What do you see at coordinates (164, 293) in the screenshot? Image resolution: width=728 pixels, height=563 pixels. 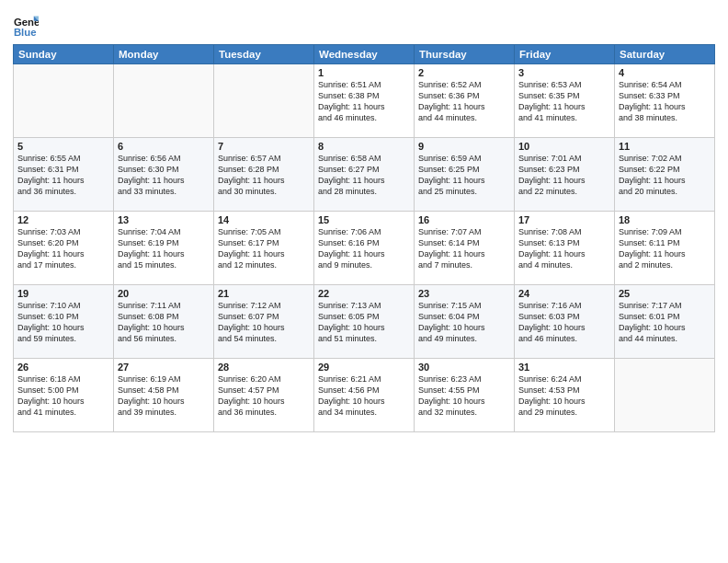 I see `day-number: 20` at bounding box center [164, 293].